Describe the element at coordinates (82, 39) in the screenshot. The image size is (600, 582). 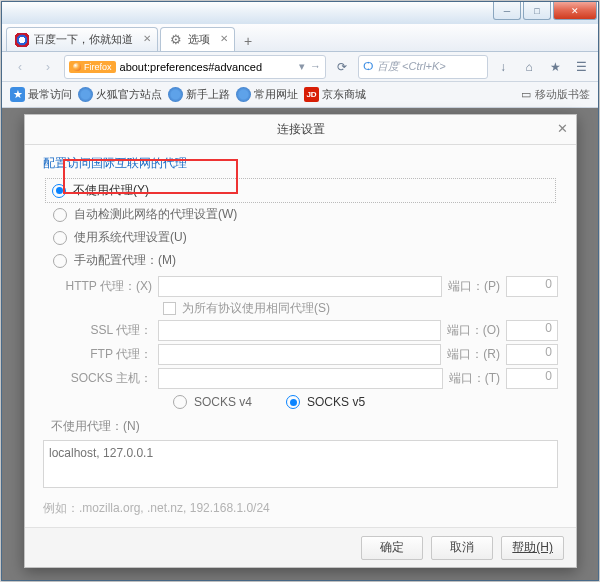
I see `tab-baidu: 百度一下，你就知道 ✕` at that location.